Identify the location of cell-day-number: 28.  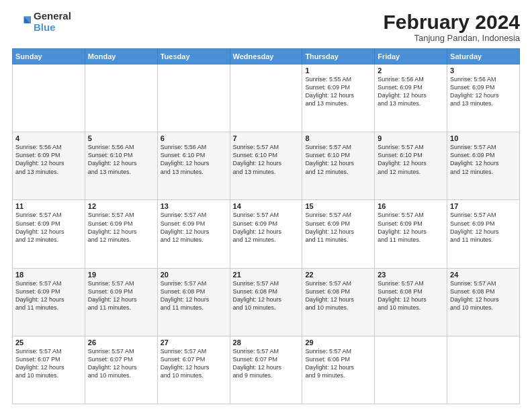
(266, 342).